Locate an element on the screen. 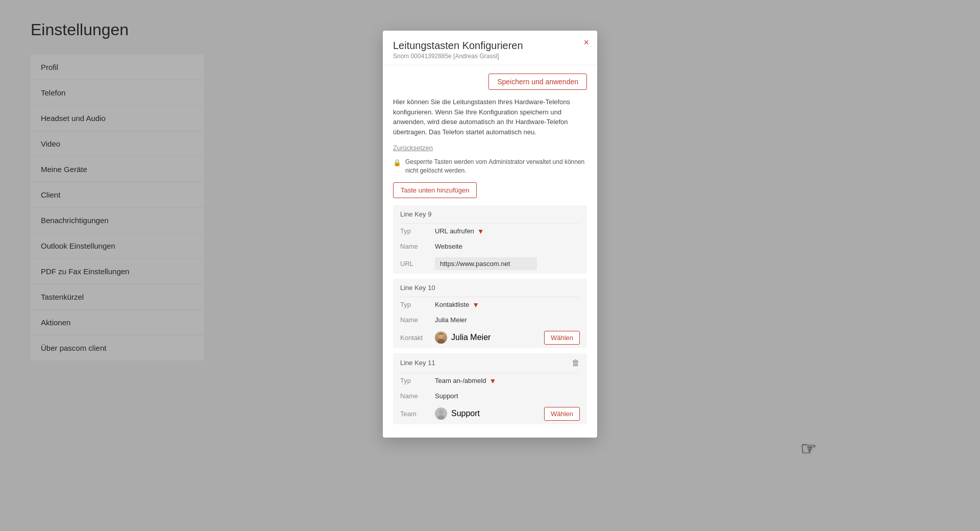  typ-value: Kontaktliste ▼ is located at coordinates (457, 305).